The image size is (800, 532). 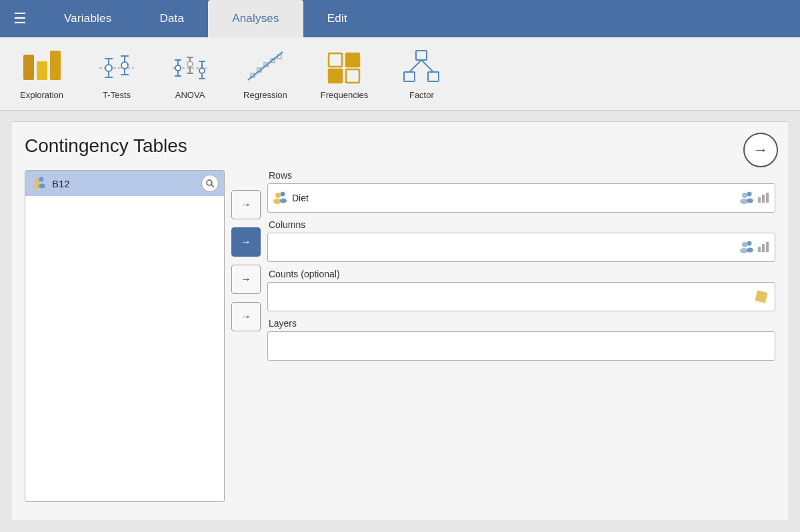 I want to click on regression-label: Regression, so click(x=265, y=95).